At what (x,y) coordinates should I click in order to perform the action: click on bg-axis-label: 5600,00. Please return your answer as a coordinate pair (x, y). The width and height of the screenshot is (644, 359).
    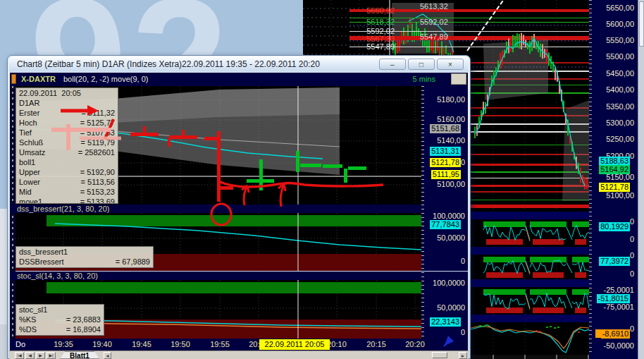
    Looking at the image, I should click on (620, 24).